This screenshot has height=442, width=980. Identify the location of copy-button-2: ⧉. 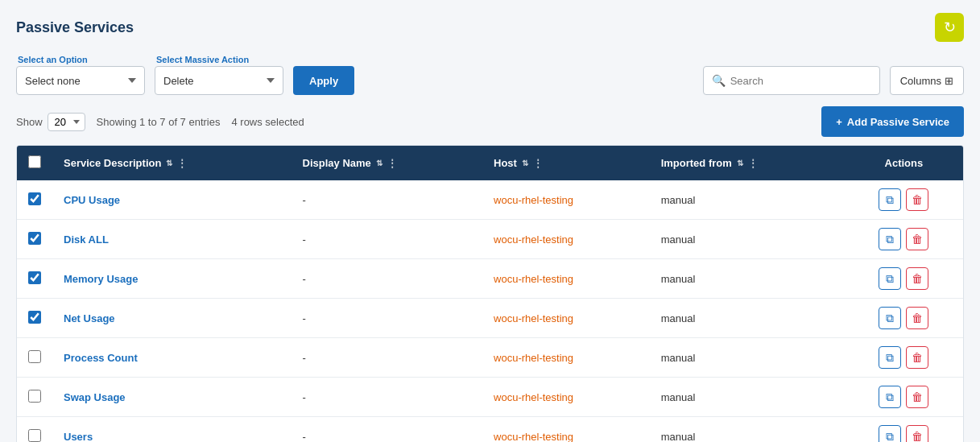
(890, 239).